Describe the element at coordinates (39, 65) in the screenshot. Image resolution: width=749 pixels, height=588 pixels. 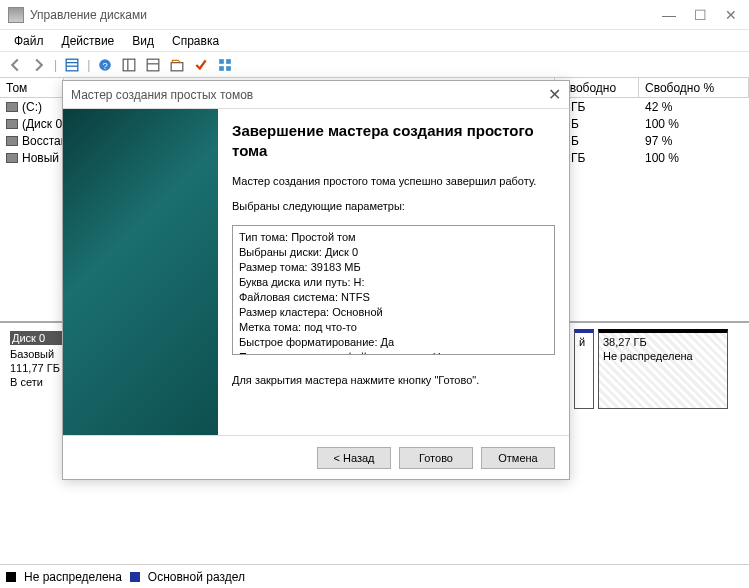
I see `forward-icon` at that location.